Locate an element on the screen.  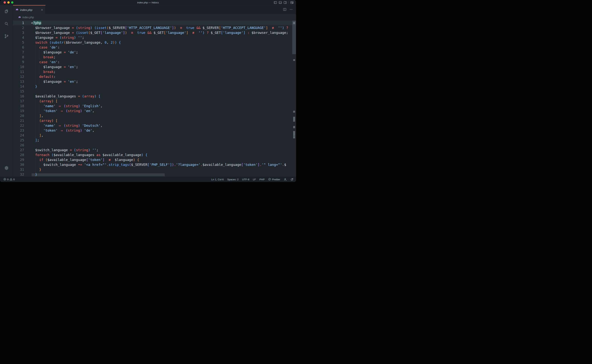
code-line: 3 $browser_language = (isset($_GET['lang… is located at coordinates (155, 33).